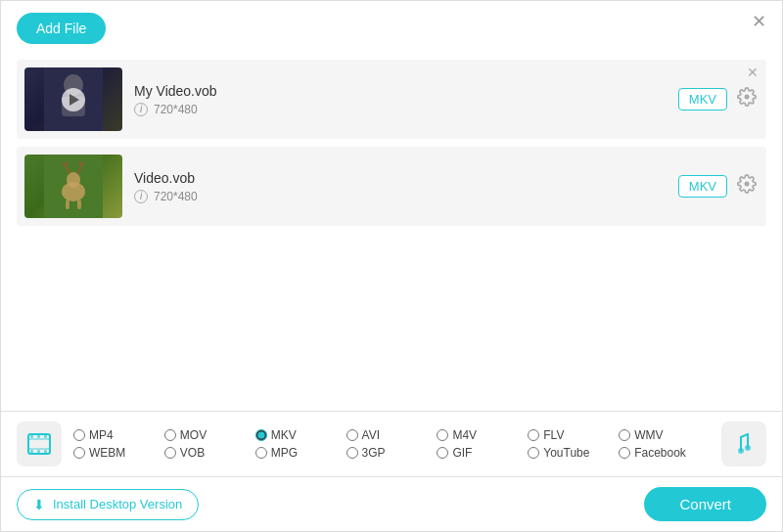 The height and width of the screenshot is (532, 783). What do you see at coordinates (352, 453) in the screenshot?
I see `format-radio-3gp` at bounding box center [352, 453].